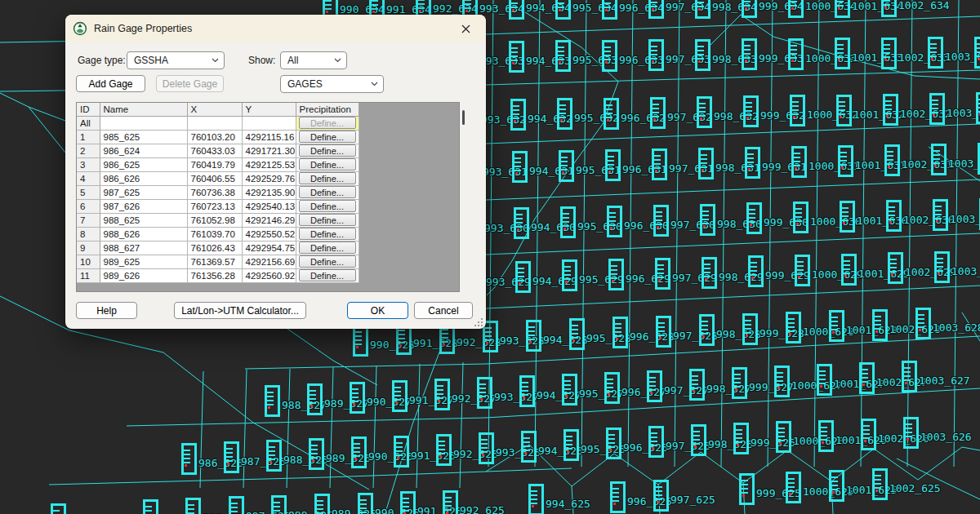  Describe the element at coordinates (443, 395) in the screenshot. I see `rain-gage-marker: 992_627` at that location.